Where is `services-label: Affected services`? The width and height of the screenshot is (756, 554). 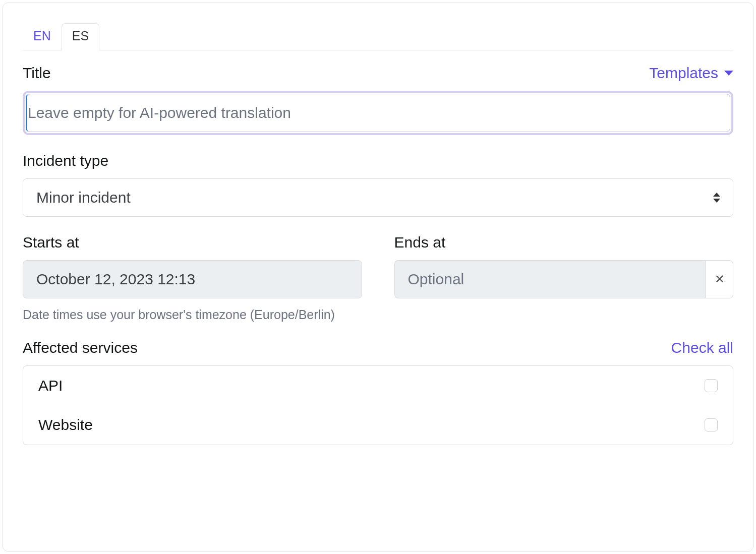
services-label: Affected services is located at coordinates (80, 348).